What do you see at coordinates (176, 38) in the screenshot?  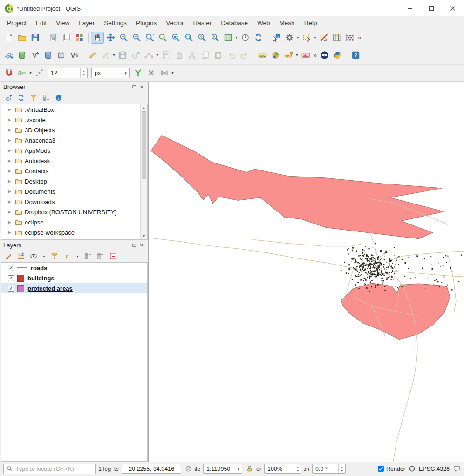 I see `zoom-to-layer-button` at bounding box center [176, 38].